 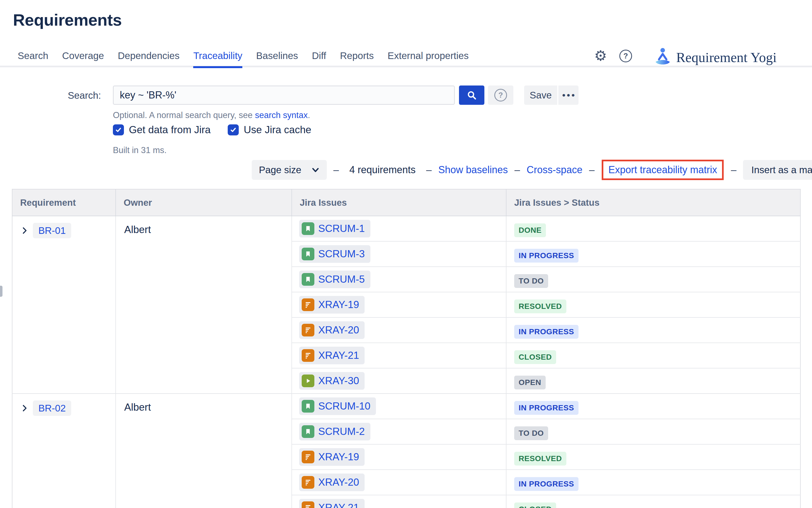 What do you see at coordinates (472, 95) in the screenshot?
I see `search-button` at bounding box center [472, 95].